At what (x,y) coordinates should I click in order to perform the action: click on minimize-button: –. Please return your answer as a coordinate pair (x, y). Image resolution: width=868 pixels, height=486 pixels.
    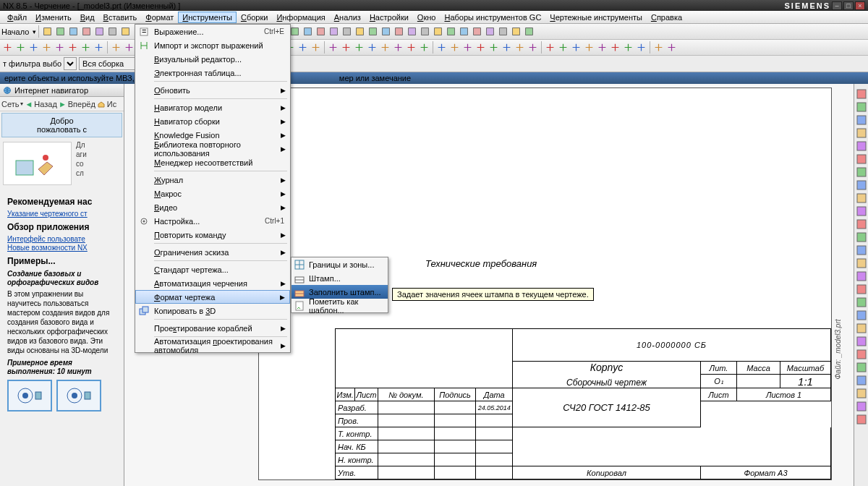
    Looking at the image, I should click on (837, 6).